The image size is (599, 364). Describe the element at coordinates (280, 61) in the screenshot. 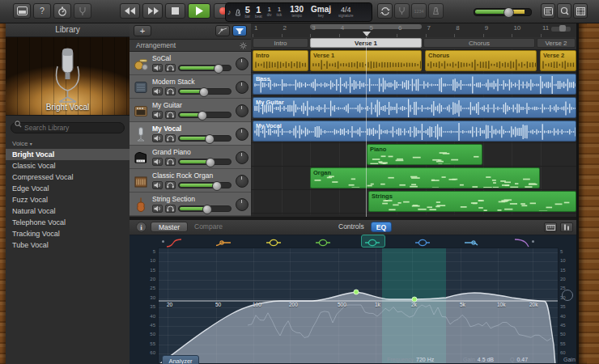

I see `region-intro: Intro` at that location.